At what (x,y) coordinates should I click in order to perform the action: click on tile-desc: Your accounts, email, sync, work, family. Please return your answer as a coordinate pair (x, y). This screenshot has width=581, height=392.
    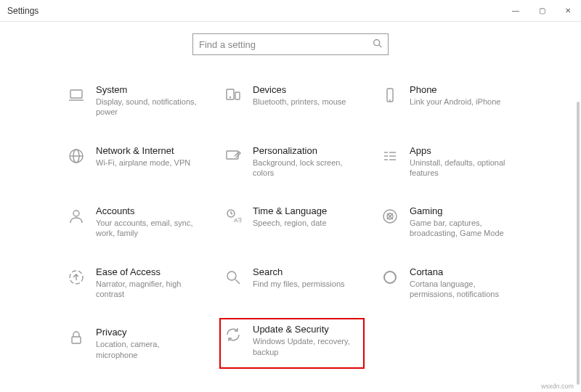
    Looking at the image, I should click on (149, 228).